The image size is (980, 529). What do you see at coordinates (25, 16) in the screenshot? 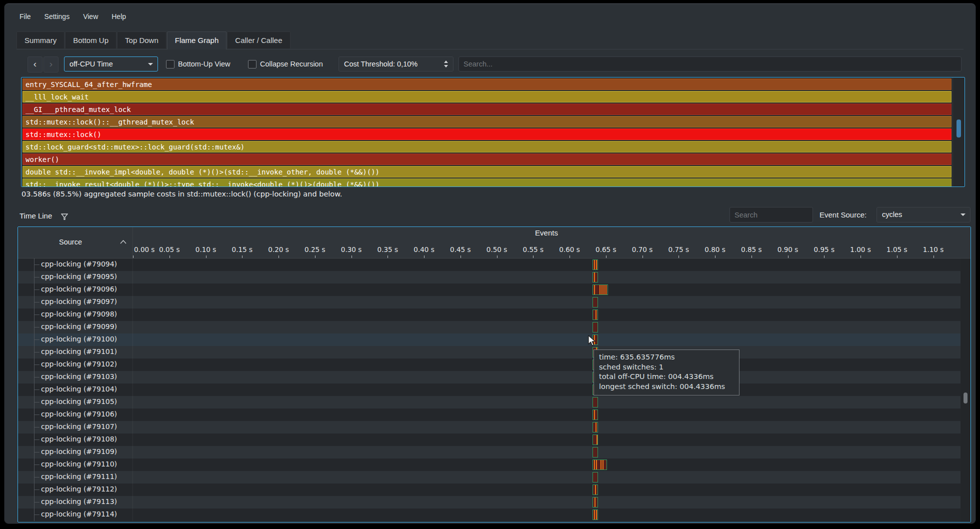
I see `menu-item-file: File` at bounding box center [25, 16].